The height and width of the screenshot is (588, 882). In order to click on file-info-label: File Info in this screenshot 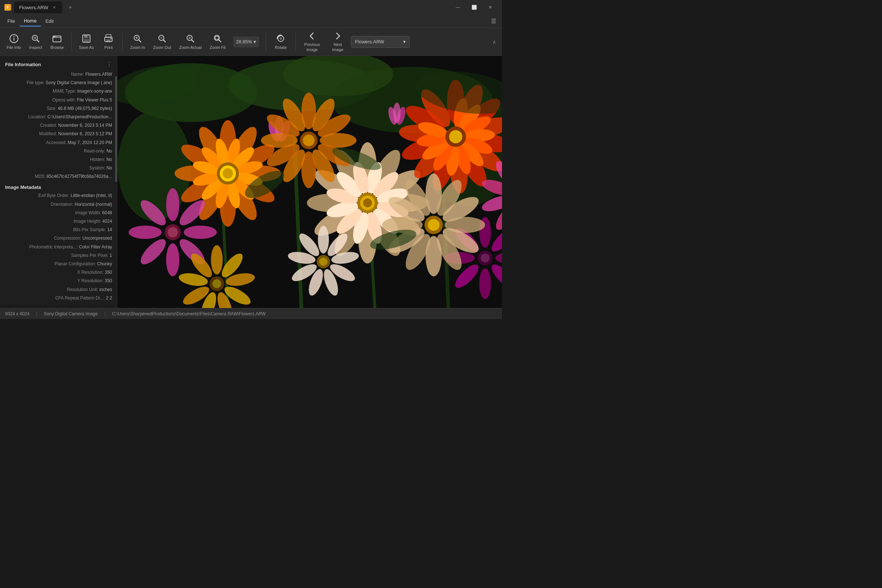, I will do `click(14, 48)`.